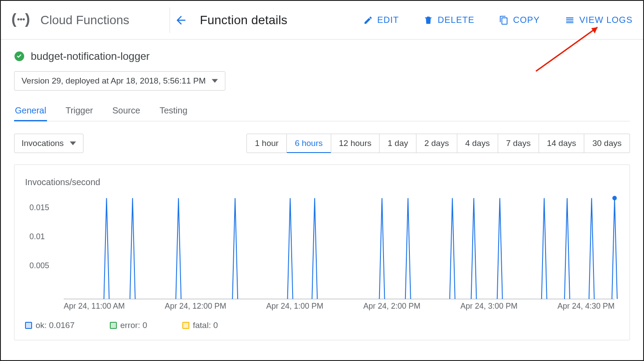 Image resolution: width=644 pixels, height=361 pixels. What do you see at coordinates (243, 20) in the screenshot?
I see `page-title: Function details` at bounding box center [243, 20].